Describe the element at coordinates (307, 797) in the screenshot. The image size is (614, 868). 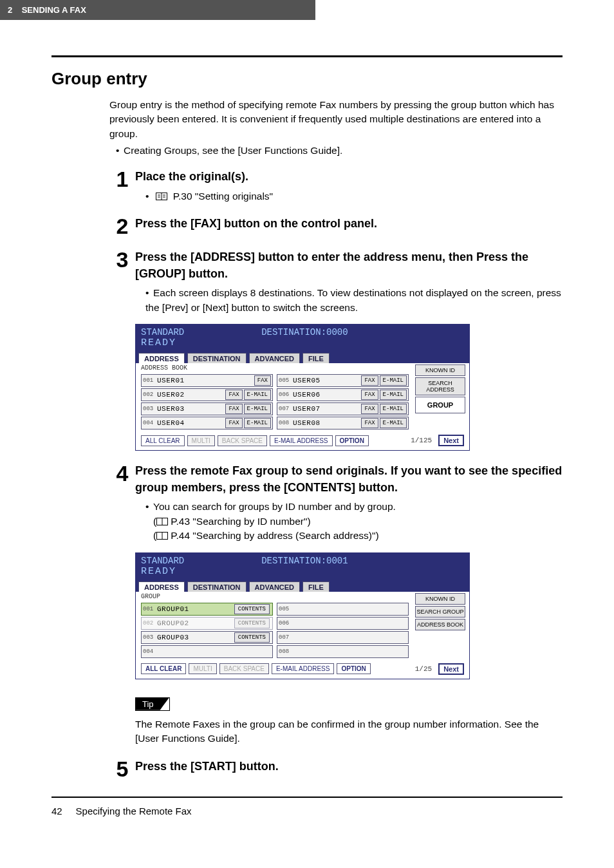
I see `divider-bottom` at that location.